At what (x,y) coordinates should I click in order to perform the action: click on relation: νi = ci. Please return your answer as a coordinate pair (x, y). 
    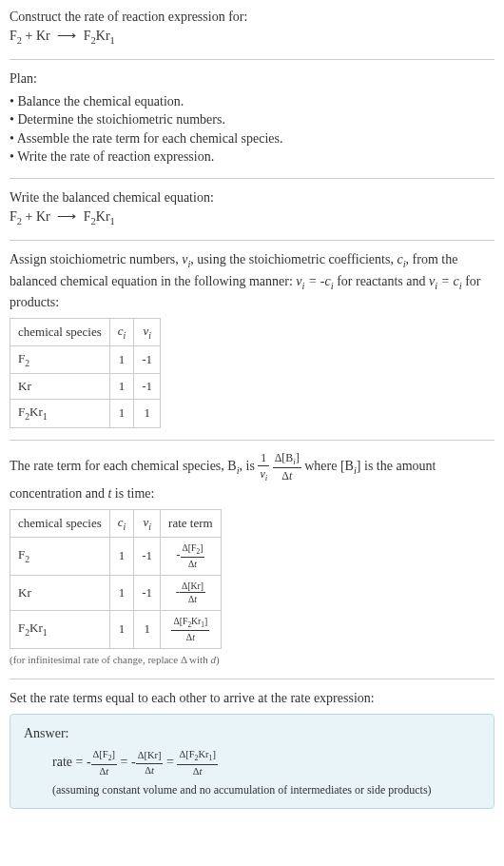
    Looking at the image, I should click on (445, 282).